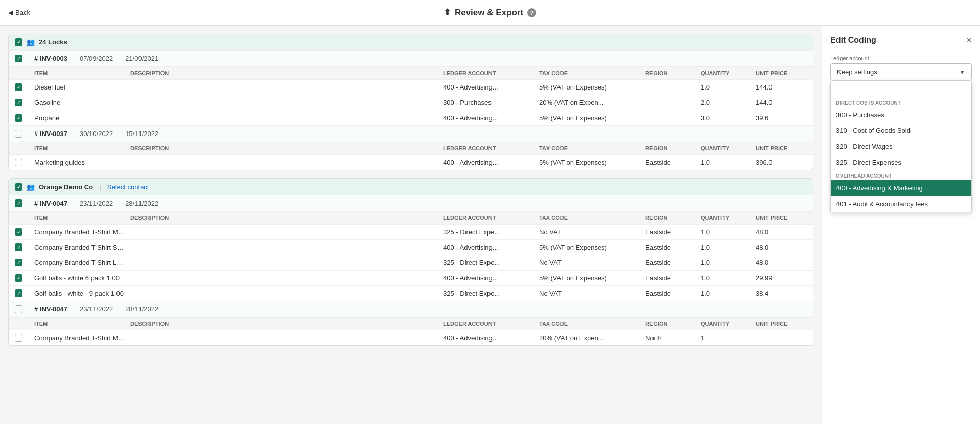  I want to click on table-row: Company Branded T-Shirt Large Black 1.00…, so click(411, 263).